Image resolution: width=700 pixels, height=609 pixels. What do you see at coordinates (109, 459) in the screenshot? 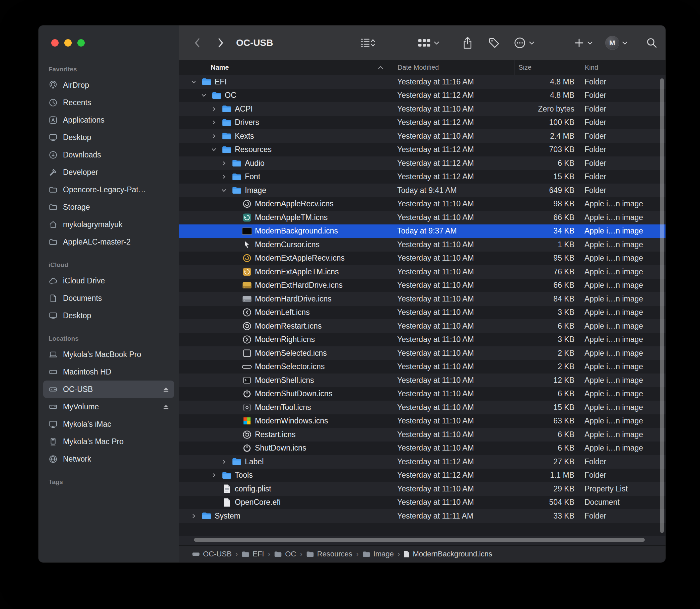
I see `sidebar-item-network: Network` at bounding box center [109, 459].